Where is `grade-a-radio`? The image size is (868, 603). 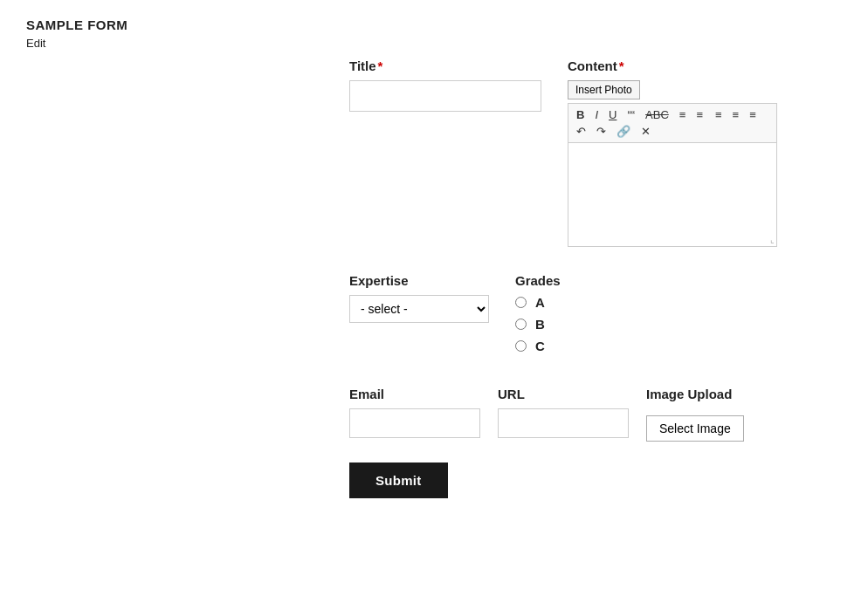 grade-a-radio is located at coordinates (520, 302).